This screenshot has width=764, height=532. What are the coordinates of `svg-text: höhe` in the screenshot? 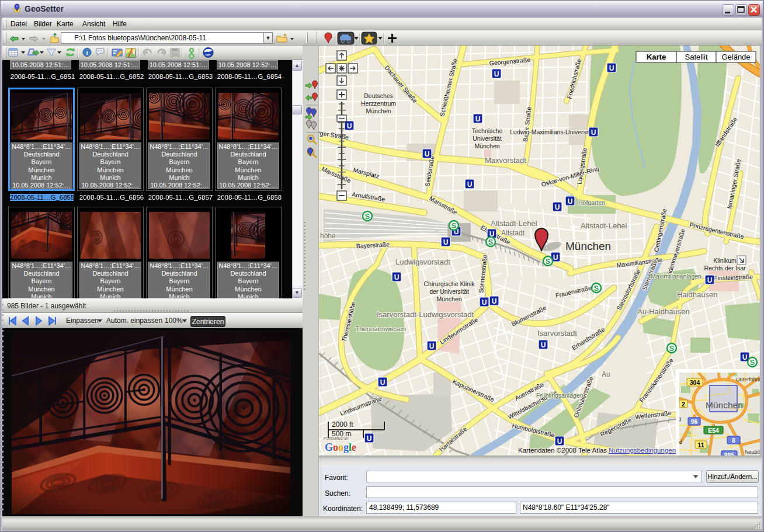 It's located at (328, 236).